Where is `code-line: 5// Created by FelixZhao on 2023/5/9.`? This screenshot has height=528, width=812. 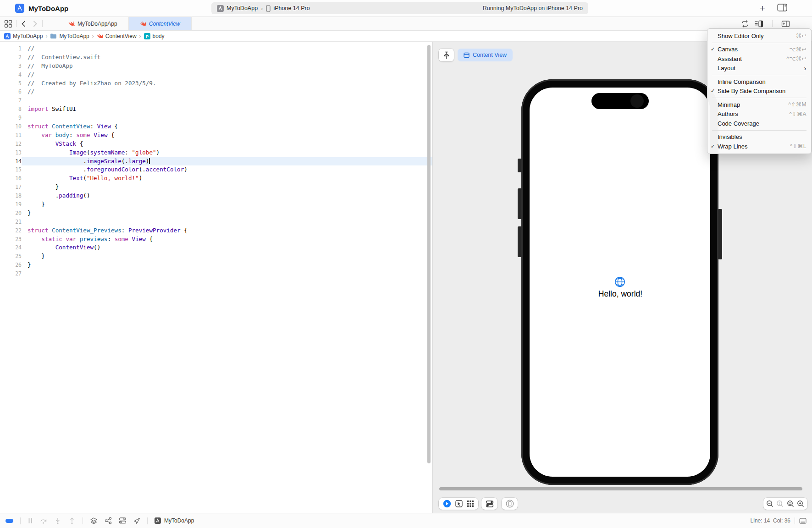
code-line: 5// Created by FelixZhao on 2023/5/9. is located at coordinates (216, 83).